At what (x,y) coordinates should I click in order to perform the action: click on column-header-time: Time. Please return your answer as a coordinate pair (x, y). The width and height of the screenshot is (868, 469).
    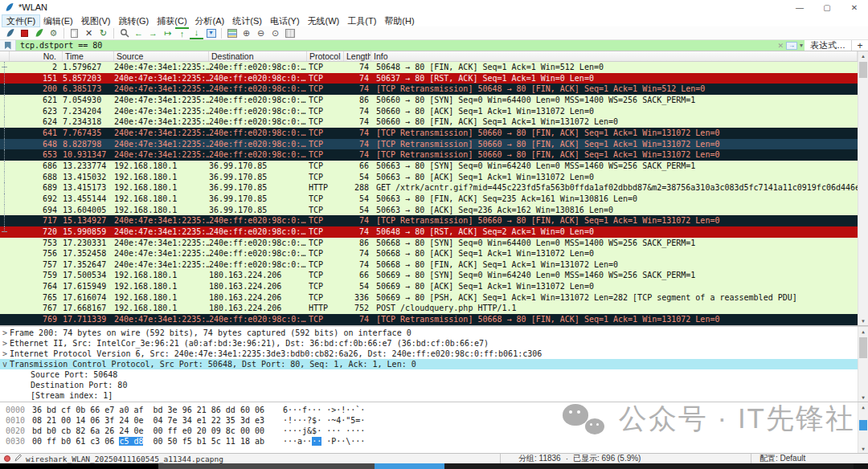
    Looking at the image, I should click on (88, 56).